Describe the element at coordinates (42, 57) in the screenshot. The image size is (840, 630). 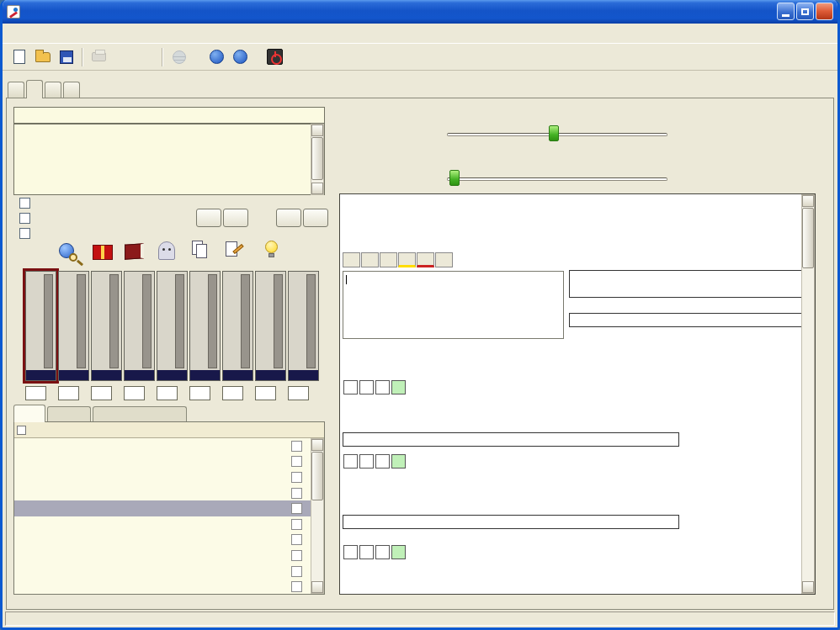
I see `open-file-button` at that location.